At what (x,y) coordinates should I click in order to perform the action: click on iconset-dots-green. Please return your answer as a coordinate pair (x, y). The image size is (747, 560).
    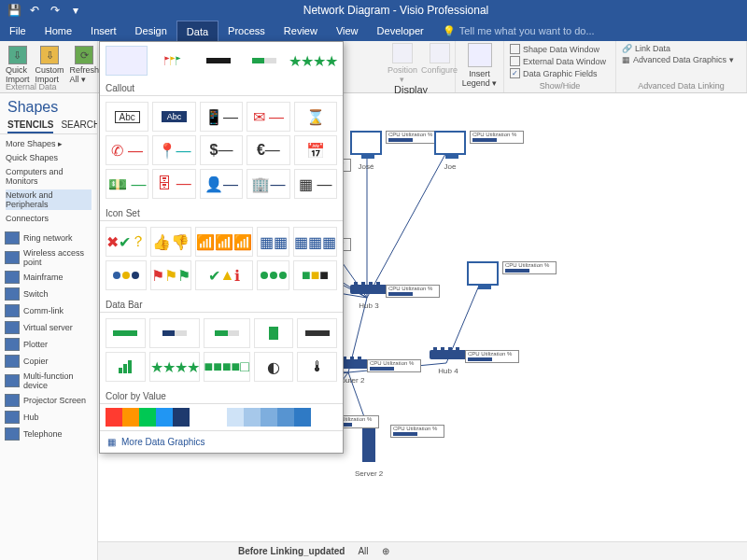
    Looking at the image, I should click on (273, 275).